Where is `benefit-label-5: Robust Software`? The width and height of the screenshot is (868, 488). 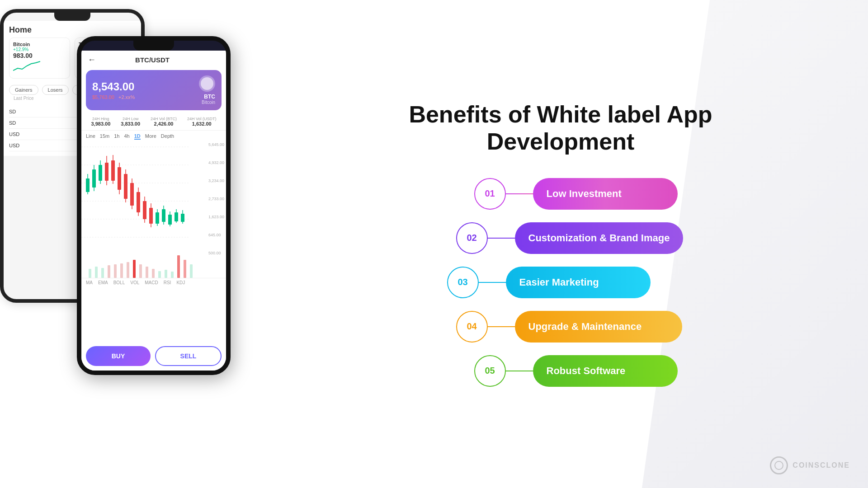
benefit-label-5: Robust Software is located at coordinates (586, 371).